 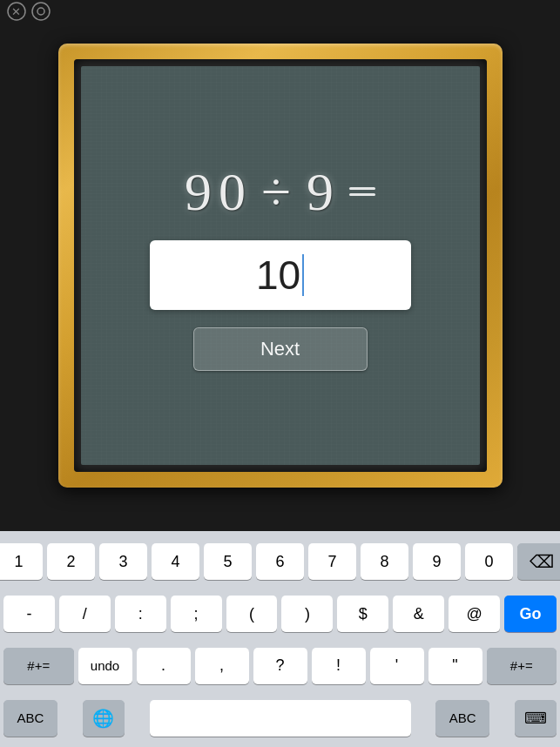 I want to click on key-ampersand: &, so click(x=418, y=614).